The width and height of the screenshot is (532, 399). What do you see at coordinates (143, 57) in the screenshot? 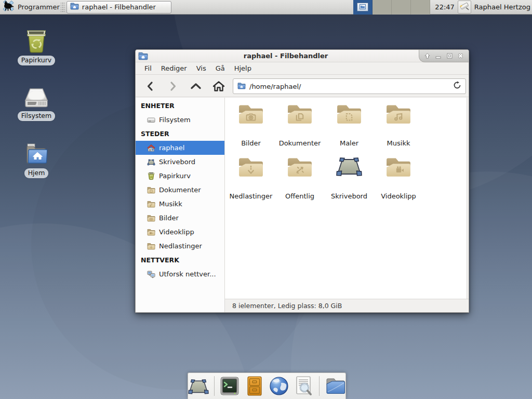
I see `window-folder-home-icon` at bounding box center [143, 57].